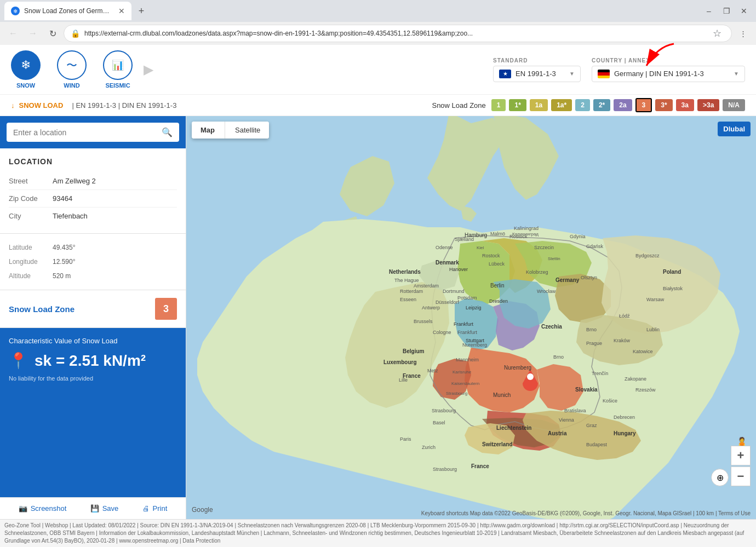 This screenshot has width=756, height=547. I want to click on dlubal-logo: Dlubal, so click(734, 129).